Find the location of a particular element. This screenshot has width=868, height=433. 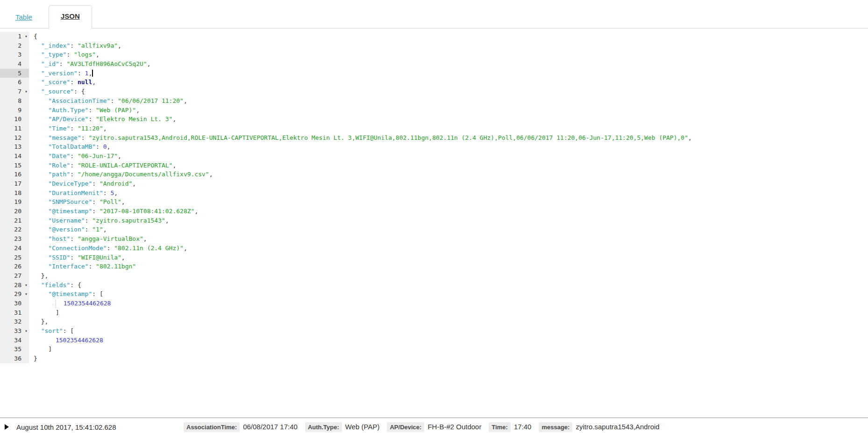

gutter-line-number: 7▾ is located at coordinates (14, 92).